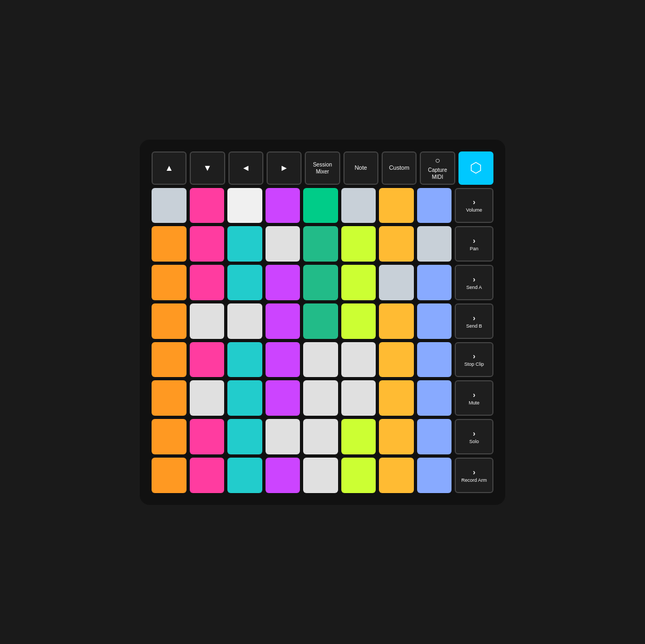 The width and height of the screenshot is (645, 644). I want to click on note-button: Note, so click(361, 168).